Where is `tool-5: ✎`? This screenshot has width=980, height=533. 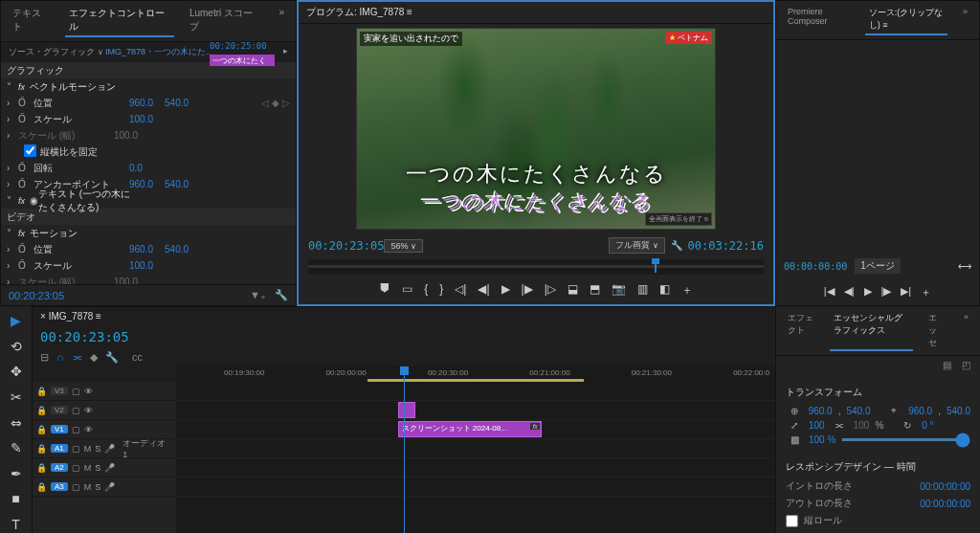 tool-5: ✎ is located at coordinates (16, 448).